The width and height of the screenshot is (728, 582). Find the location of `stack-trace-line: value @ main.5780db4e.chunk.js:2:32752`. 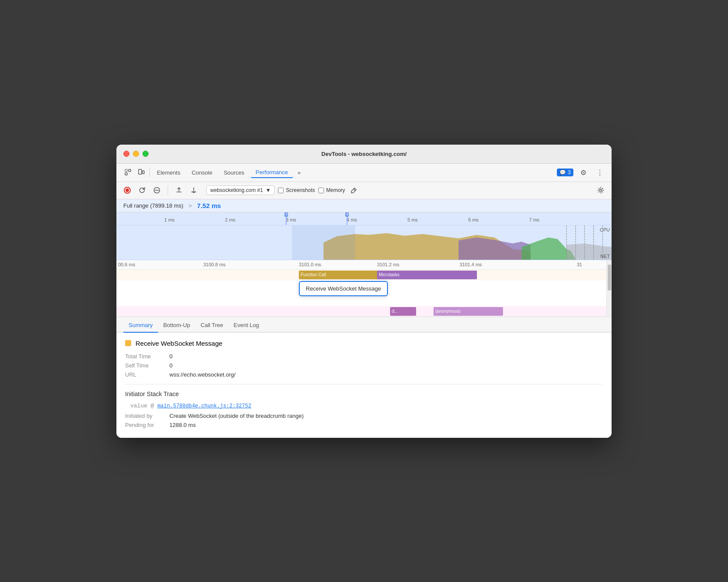

stack-trace-line: value @ main.5780db4e.chunk.js:2:32752 is located at coordinates (367, 406).